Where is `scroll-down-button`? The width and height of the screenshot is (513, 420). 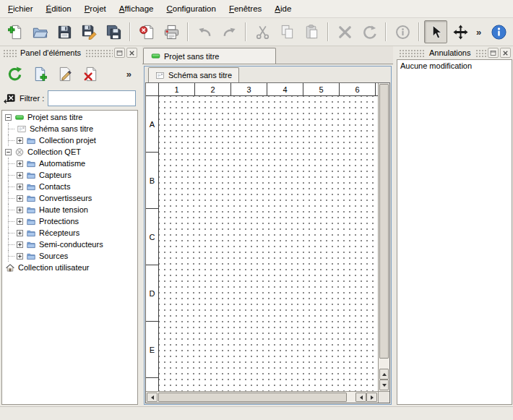 scroll-down-button is located at coordinates (384, 385).